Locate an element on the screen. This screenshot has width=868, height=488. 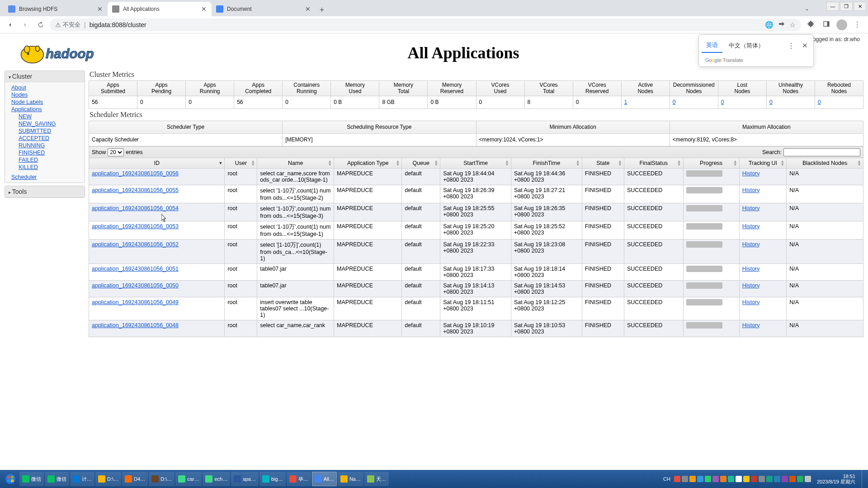
sidebar-item-app-new: NEW is located at coordinates (45, 117).